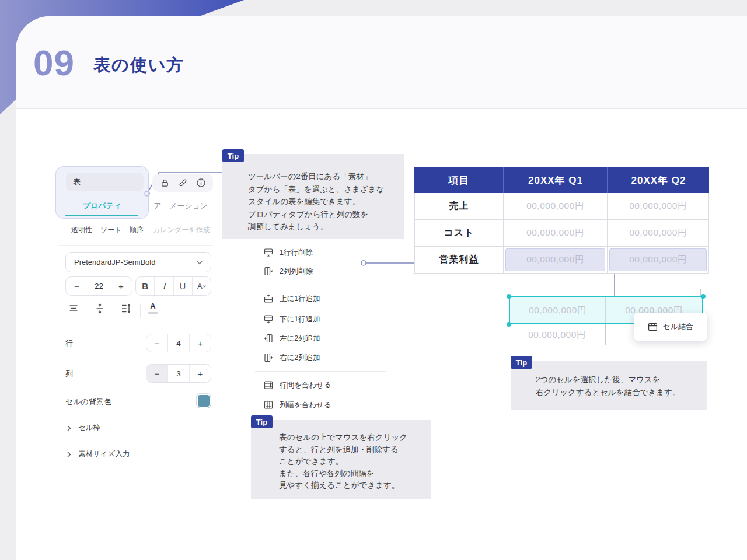 The image size is (747, 560). Describe the element at coordinates (105, 182) in the screenshot. I see `element-name-input: 表` at that location.